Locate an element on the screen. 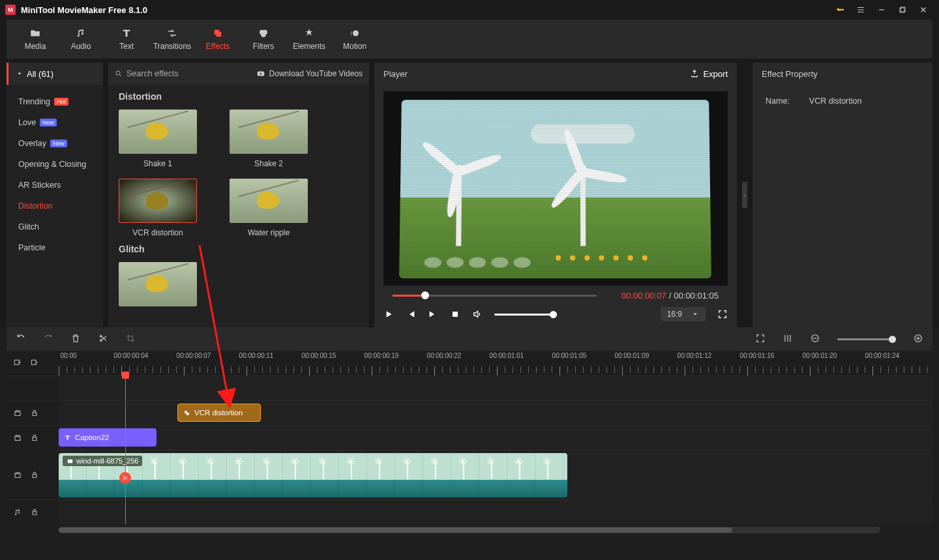 This screenshot has height=560, width=939. badge-hot: Hot is located at coordinates (61, 102).